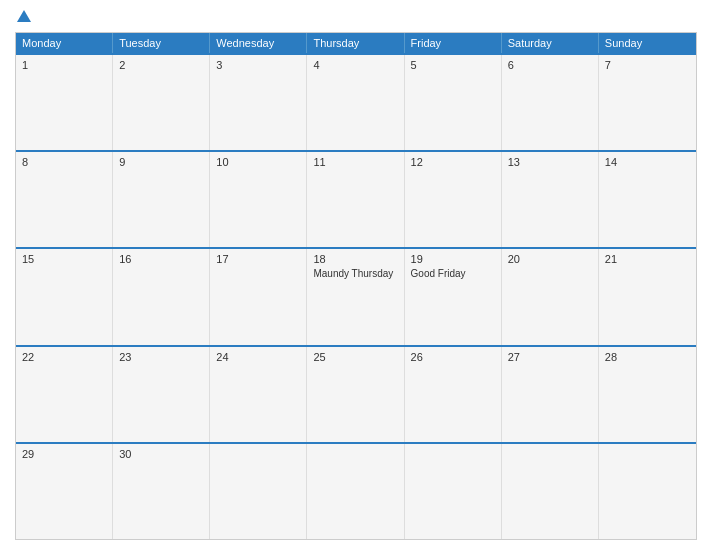 The width and height of the screenshot is (712, 550). Describe the element at coordinates (454, 296) in the screenshot. I see `day-cell: 19Good Friday` at that location.